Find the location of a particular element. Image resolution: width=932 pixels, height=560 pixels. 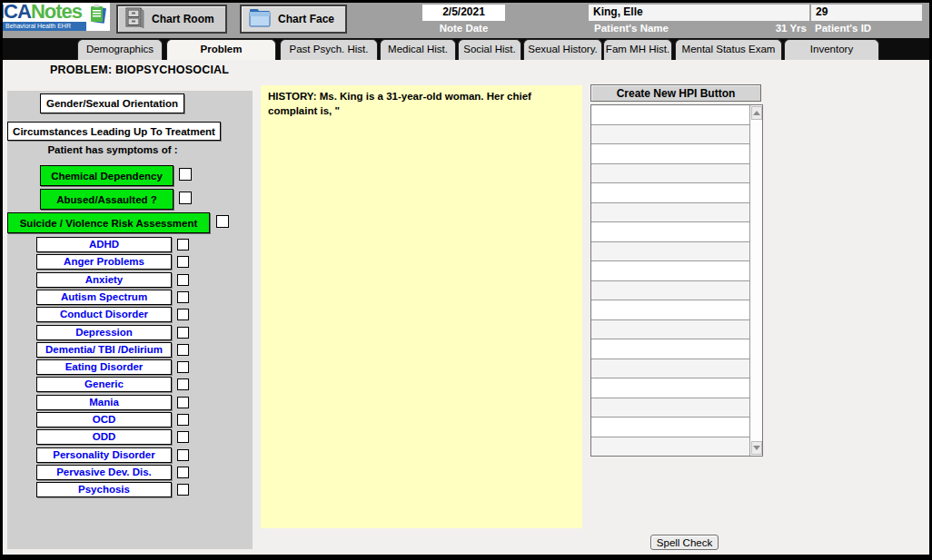

icanotes-logo: ICANotes Behavioral Health EHR is located at coordinates (56, 16).